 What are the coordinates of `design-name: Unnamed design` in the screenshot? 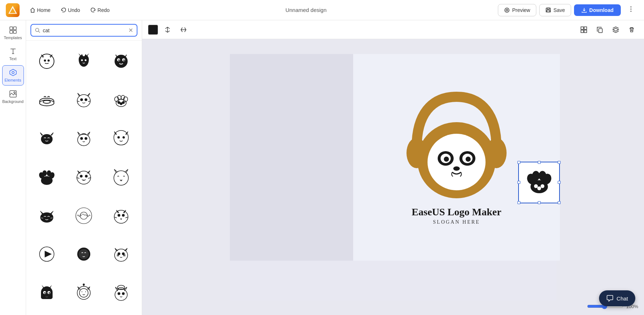 It's located at (306, 10).